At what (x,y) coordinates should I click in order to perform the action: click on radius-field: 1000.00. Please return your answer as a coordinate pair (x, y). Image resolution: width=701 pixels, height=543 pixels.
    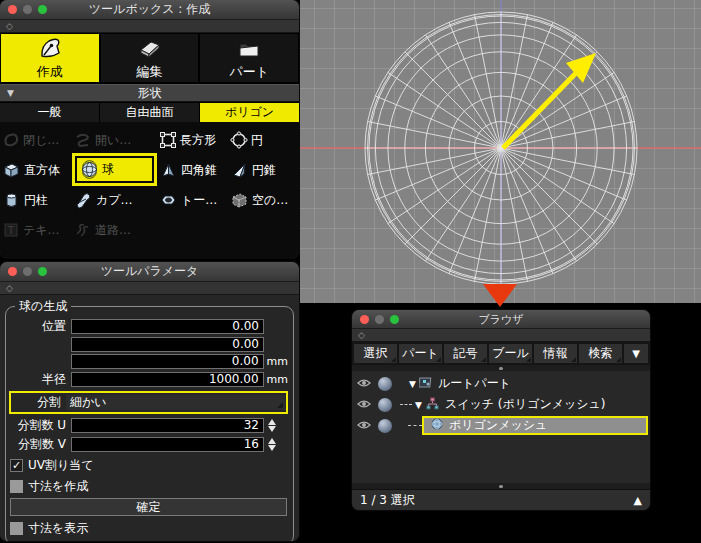
    Looking at the image, I should click on (168, 380).